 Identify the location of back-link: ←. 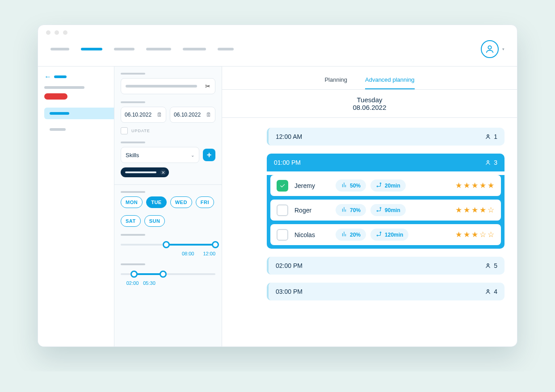
(79, 77).